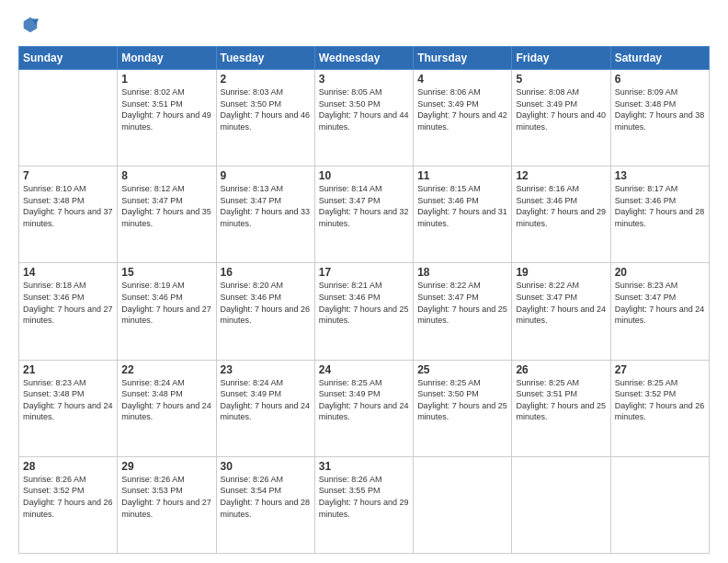 Image resolution: width=728 pixels, height=563 pixels. Describe the element at coordinates (364, 408) in the screenshot. I see `calendar-cell: 24Sunrise: 8:25 AMSunset: 3:49 PMDayligh…` at that location.